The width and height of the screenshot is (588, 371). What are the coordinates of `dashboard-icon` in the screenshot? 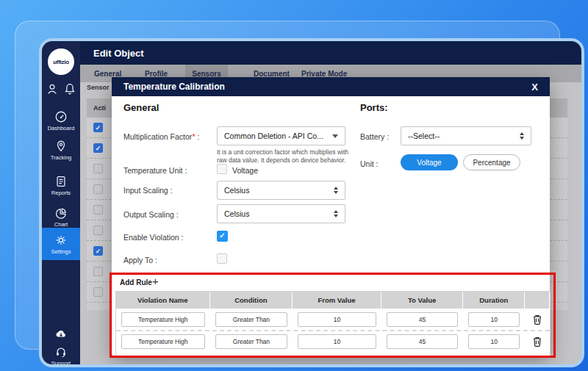 It's located at (61, 117).